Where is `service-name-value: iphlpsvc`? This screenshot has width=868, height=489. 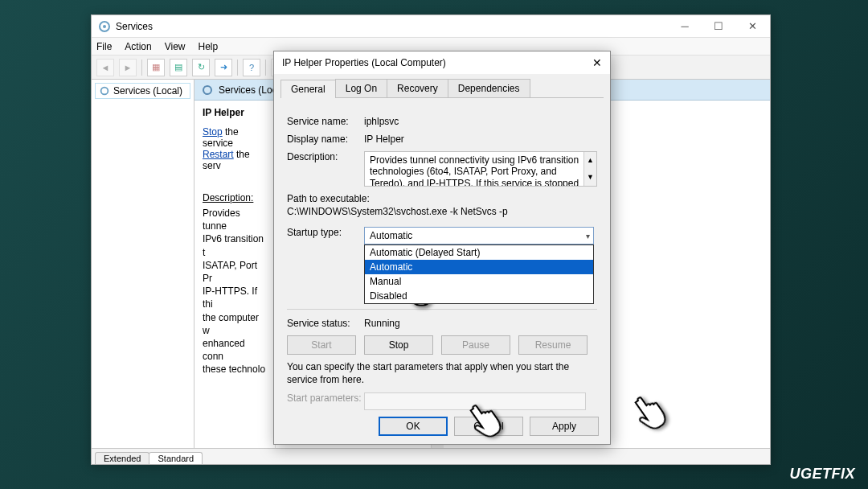 service-name-value: iphlpsvc is located at coordinates (481, 121).